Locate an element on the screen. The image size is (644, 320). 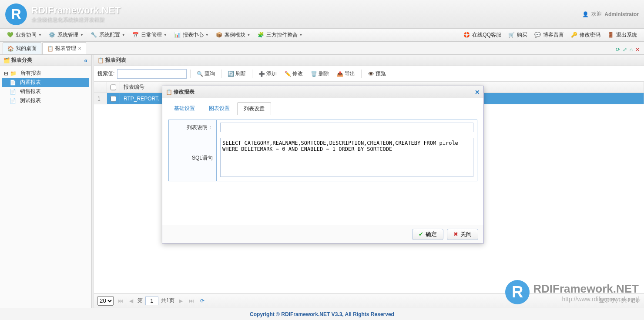
cancel-icon: ✖ is located at coordinates (456, 234).